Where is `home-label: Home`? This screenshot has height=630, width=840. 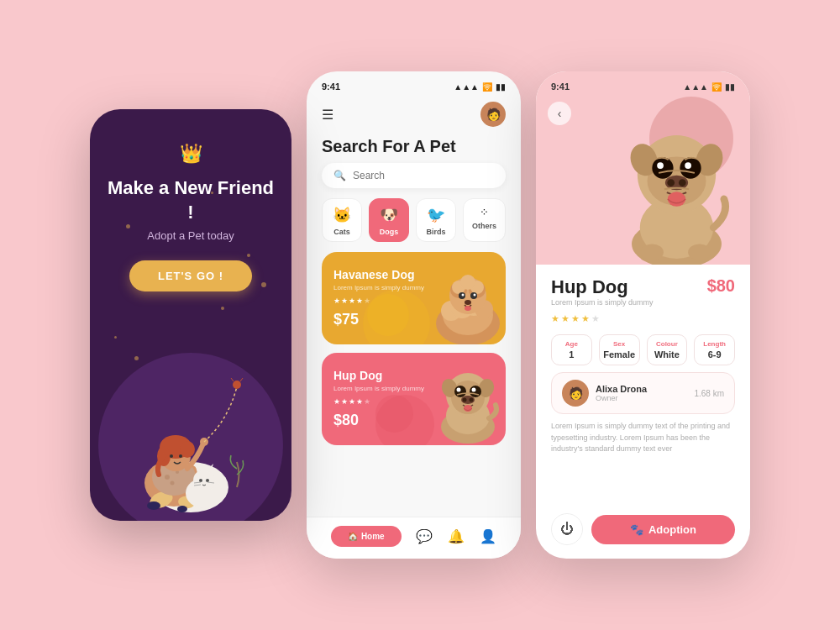
home-label: Home is located at coordinates (373, 536).